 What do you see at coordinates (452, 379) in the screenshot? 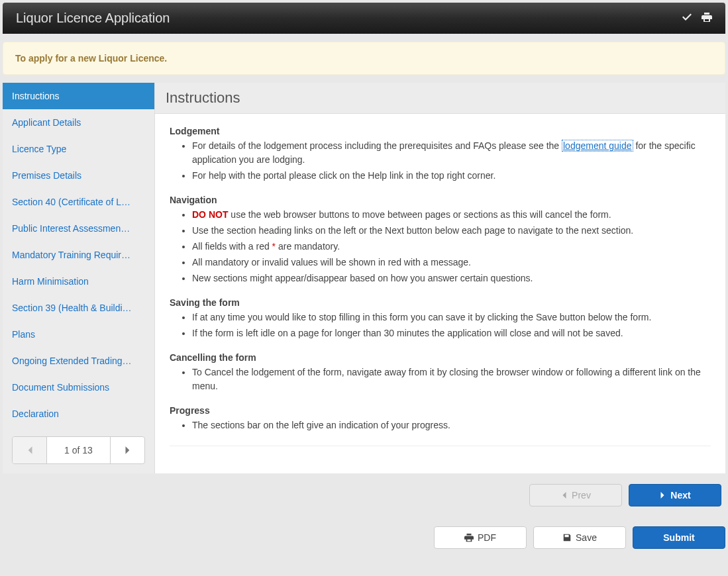
I see `list-item: To Cancel the lodgement of the form, nav…` at bounding box center [452, 379].